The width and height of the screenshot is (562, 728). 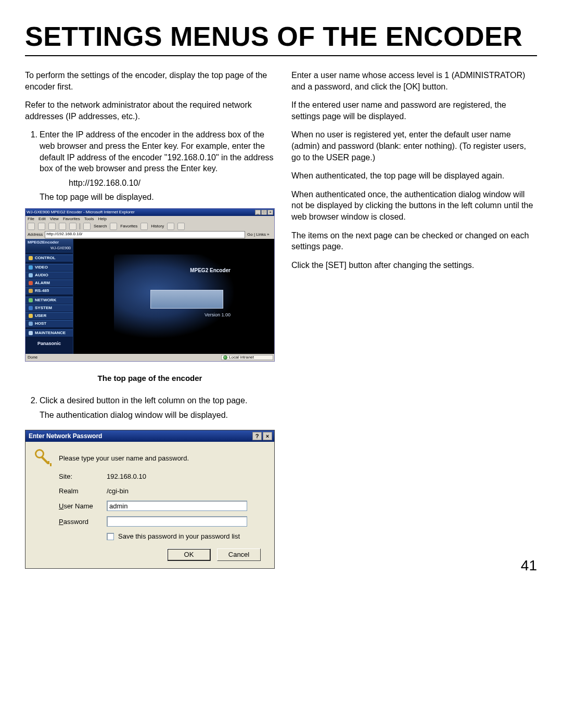 I want to click on password-input, so click(x=177, y=521).